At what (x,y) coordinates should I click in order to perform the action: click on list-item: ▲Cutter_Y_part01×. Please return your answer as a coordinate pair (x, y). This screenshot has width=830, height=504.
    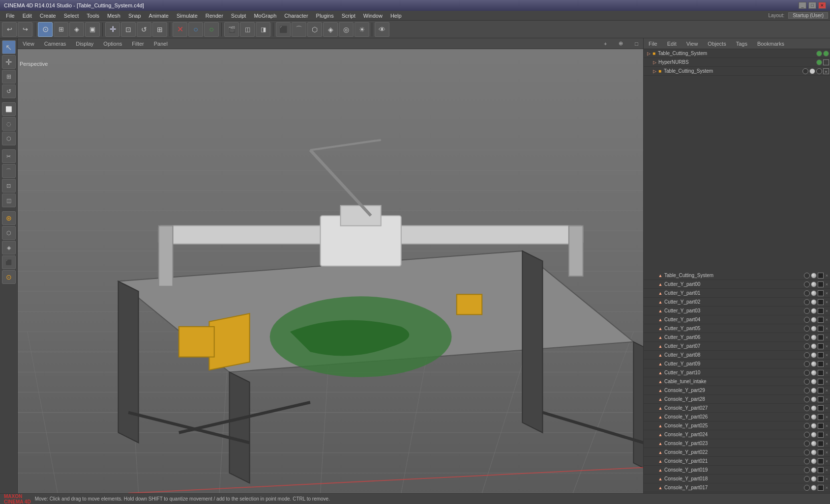
    Looking at the image, I should click on (737, 293).